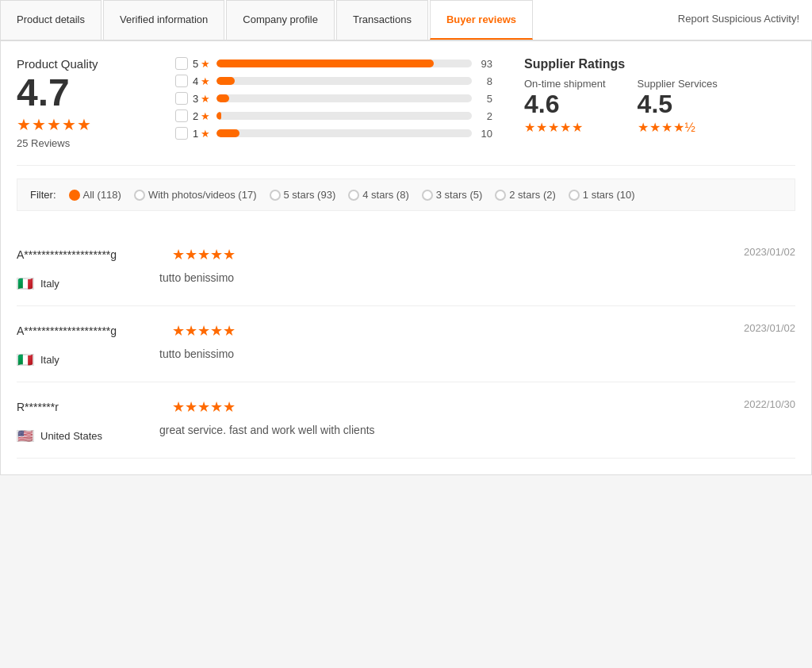 This screenshot has height=668, width=812. I want to click on radio-1stars, so click(574, 195).